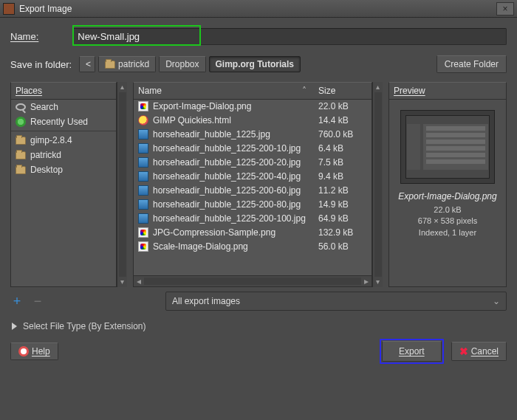 This screenshot has height=420, width=517. I want to click on places-header: Places, so click(64, 92).